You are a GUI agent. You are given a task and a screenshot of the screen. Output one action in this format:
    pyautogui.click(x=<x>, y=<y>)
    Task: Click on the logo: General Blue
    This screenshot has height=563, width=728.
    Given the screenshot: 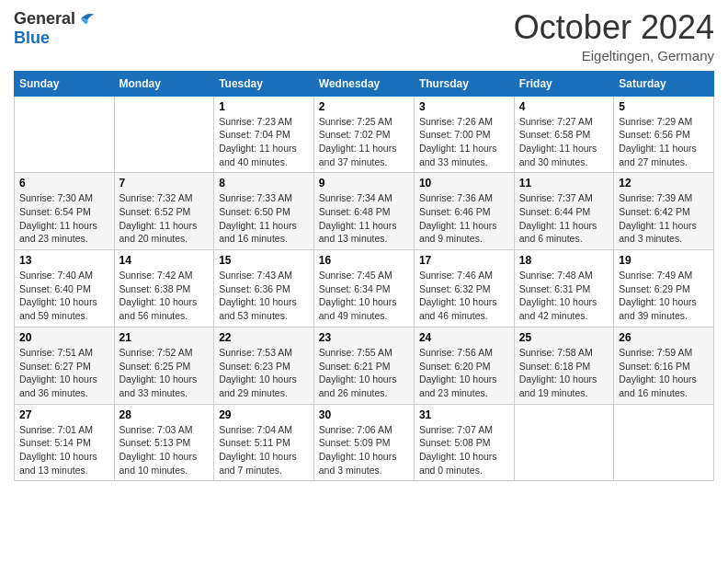 What is the action you would take?
    pyautogui.click(x=55, y=29)
    